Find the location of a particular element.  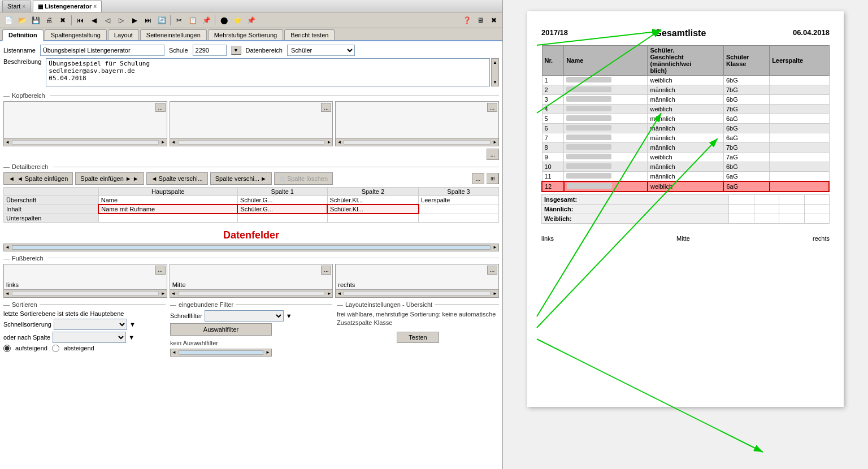

fuss-center-track is located at coordinates (251, 293).